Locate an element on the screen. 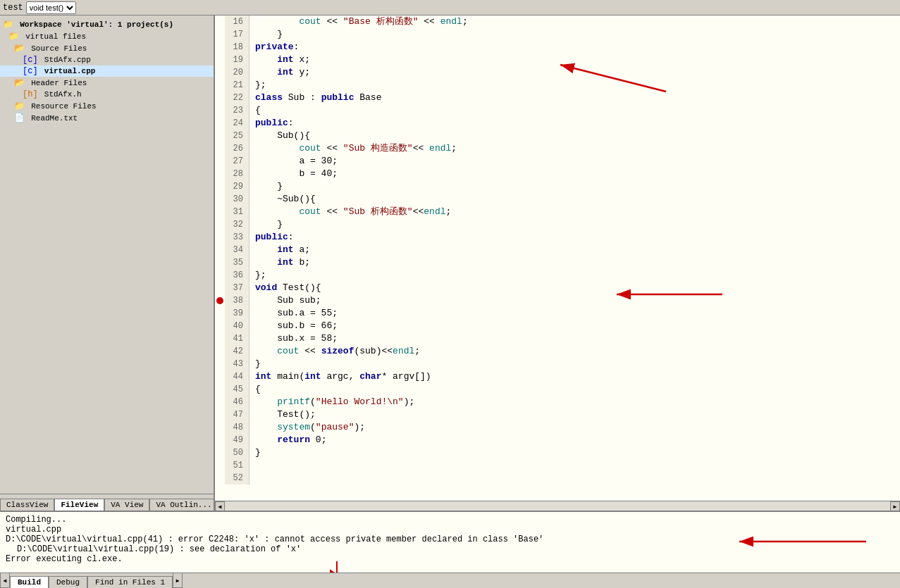 This screenshot has width=900, height=588. resource-files-folder: 📁 Resource Files is located at coordinates (107, 106).